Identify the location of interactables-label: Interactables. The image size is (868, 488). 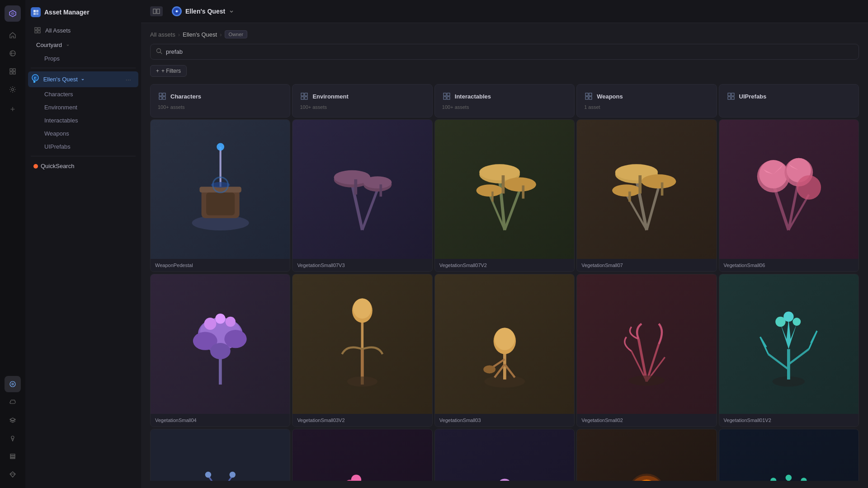
(61, 120).